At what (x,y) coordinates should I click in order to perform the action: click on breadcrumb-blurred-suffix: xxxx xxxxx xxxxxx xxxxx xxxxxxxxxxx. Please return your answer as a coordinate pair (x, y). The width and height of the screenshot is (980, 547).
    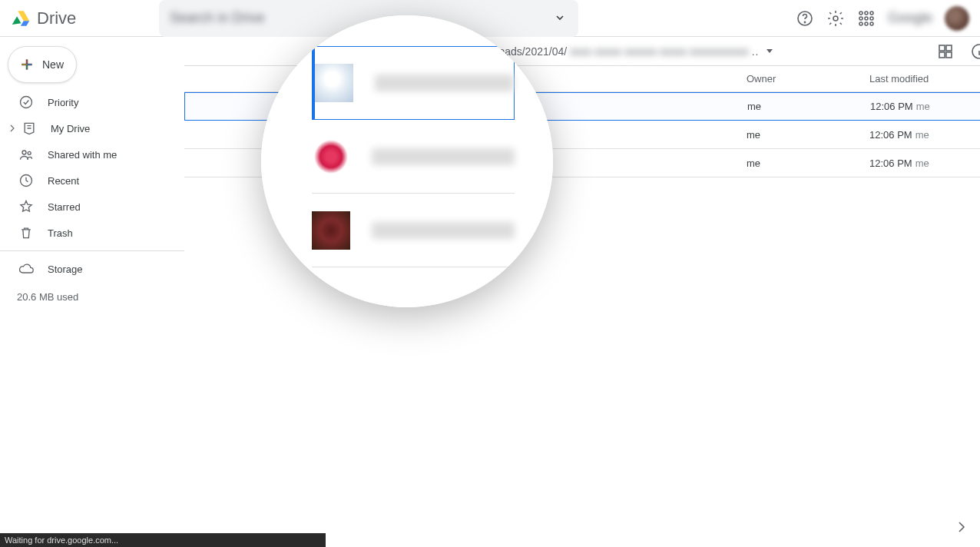
    Looking at the image, I should click on (659, 51).